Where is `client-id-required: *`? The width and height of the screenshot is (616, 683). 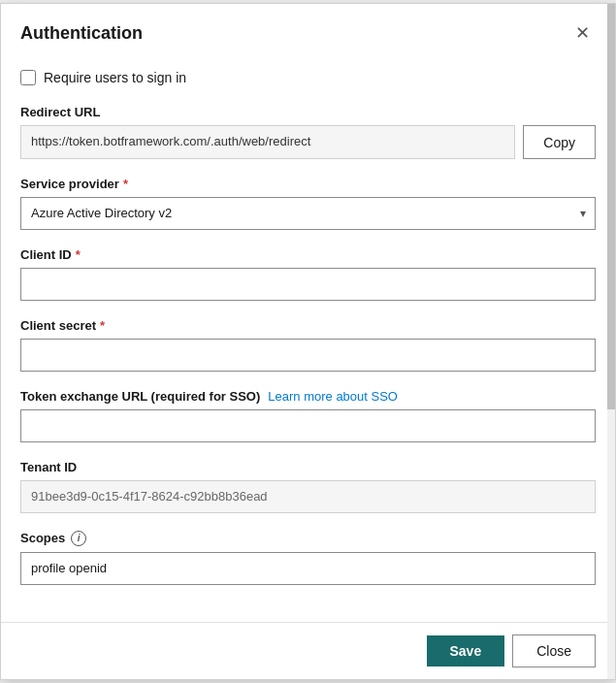 client-id-required: * is located at coordinates (78, 254).